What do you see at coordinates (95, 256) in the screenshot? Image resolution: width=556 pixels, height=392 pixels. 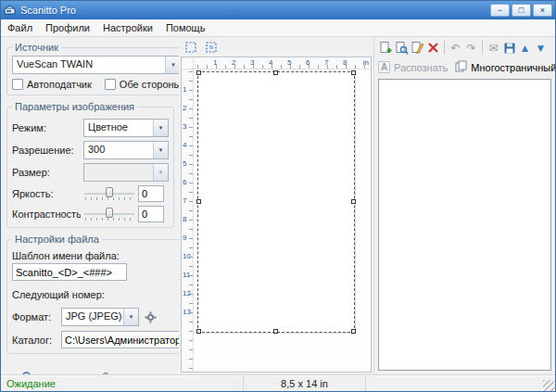 I see `template-label: Шаблон имени файла:` at bounding box center [95, 256].